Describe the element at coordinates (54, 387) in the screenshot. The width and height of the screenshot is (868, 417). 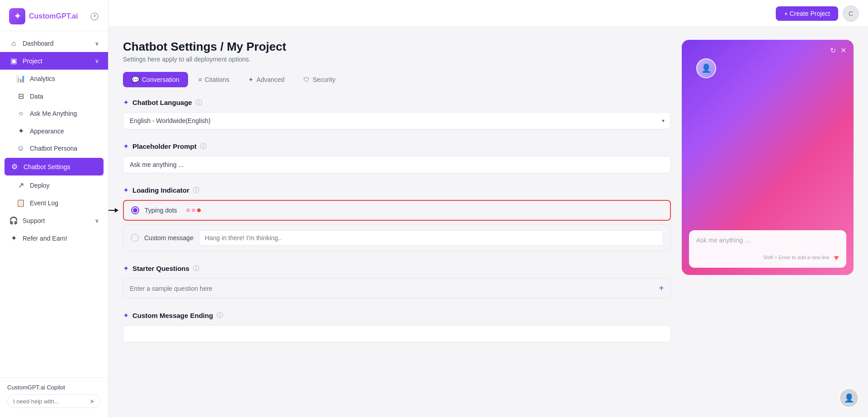
I see `copilot-label: CustomGPT.ai Copilot` at that location.